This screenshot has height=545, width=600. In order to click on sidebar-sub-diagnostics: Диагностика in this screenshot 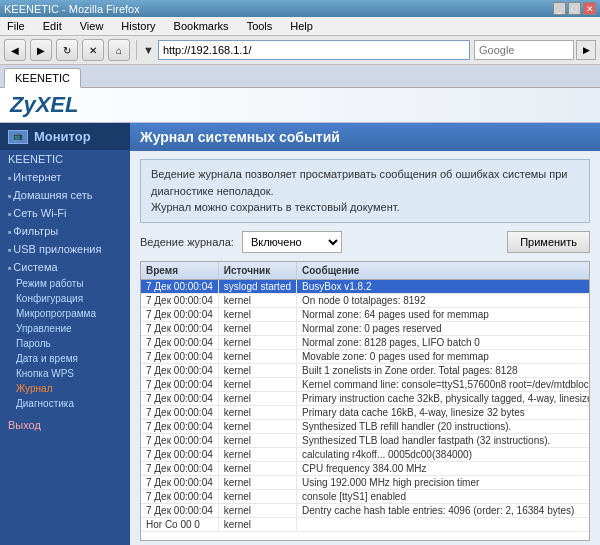, I will do `click(65, 404)`.